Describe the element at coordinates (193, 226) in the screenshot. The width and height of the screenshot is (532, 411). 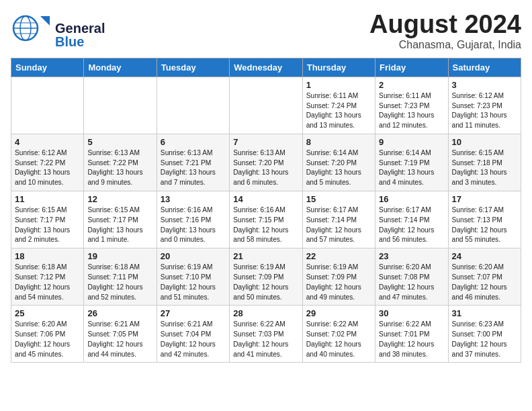
I see `day-info: Sunrise: 6:16 AM Sunset: 7:16 PM Dayligh…` at that location.